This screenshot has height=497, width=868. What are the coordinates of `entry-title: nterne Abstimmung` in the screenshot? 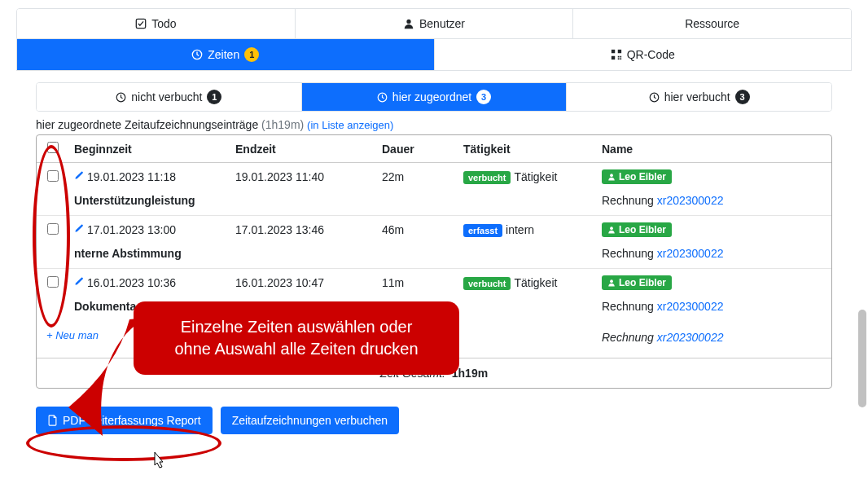 It's located at (128, 253).